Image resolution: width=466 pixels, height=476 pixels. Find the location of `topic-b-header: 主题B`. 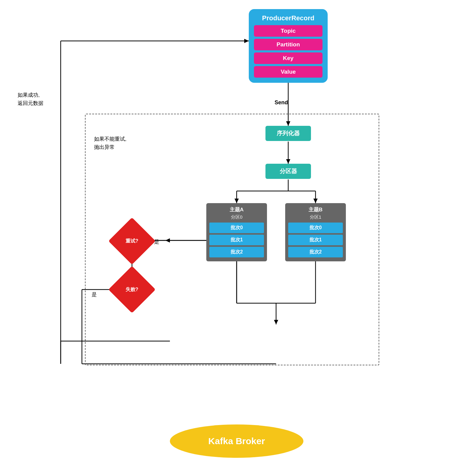

topic-b-header: 主题B is located at coordinates (316, 209).